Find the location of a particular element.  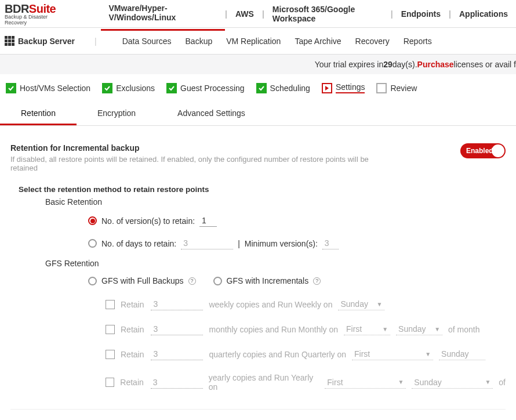

step-settings: Settings is located at coordinates (343, 88).